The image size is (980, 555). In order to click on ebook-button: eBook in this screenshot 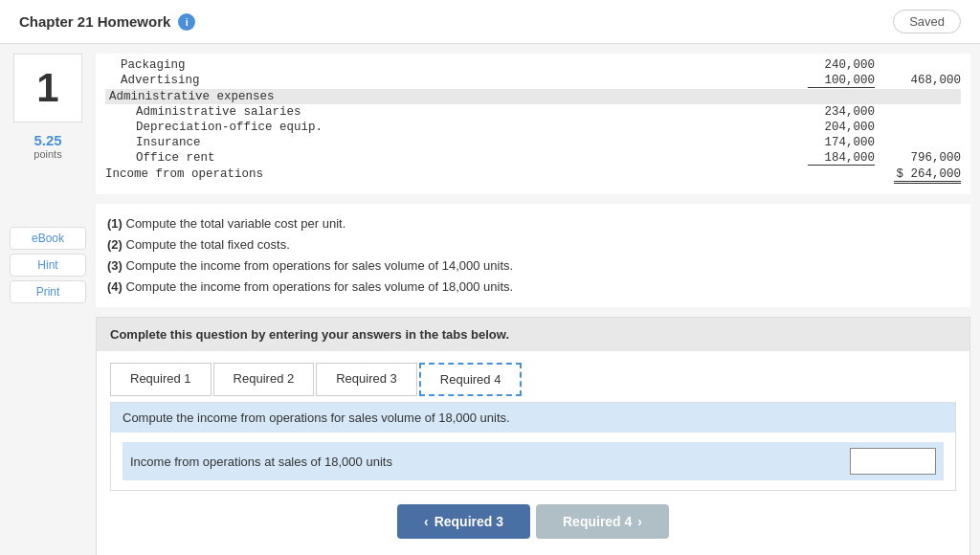, I will do `click(48, 238)`.